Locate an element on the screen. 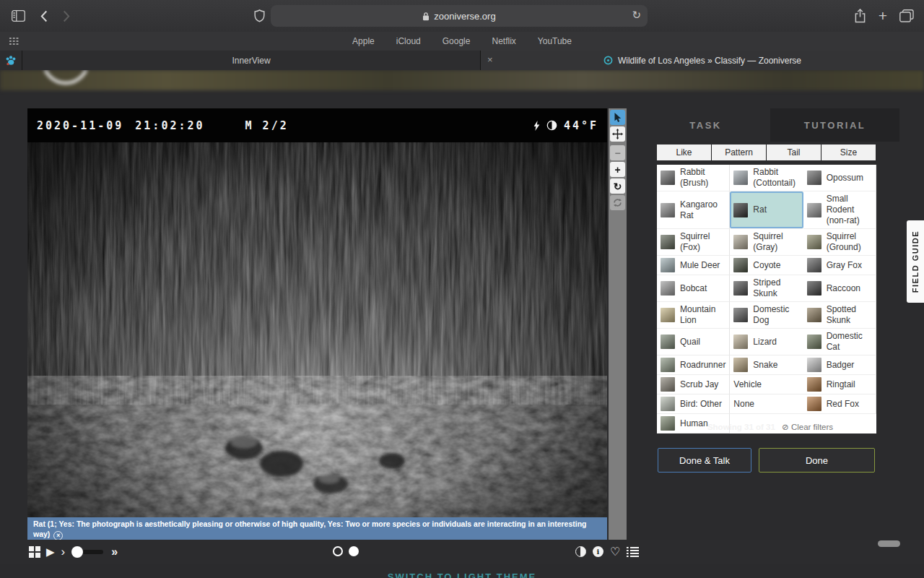 Image resolution: width=924 pixels, height=578 pixels. choice-cell: Quail is located at coordinates (693, 342).